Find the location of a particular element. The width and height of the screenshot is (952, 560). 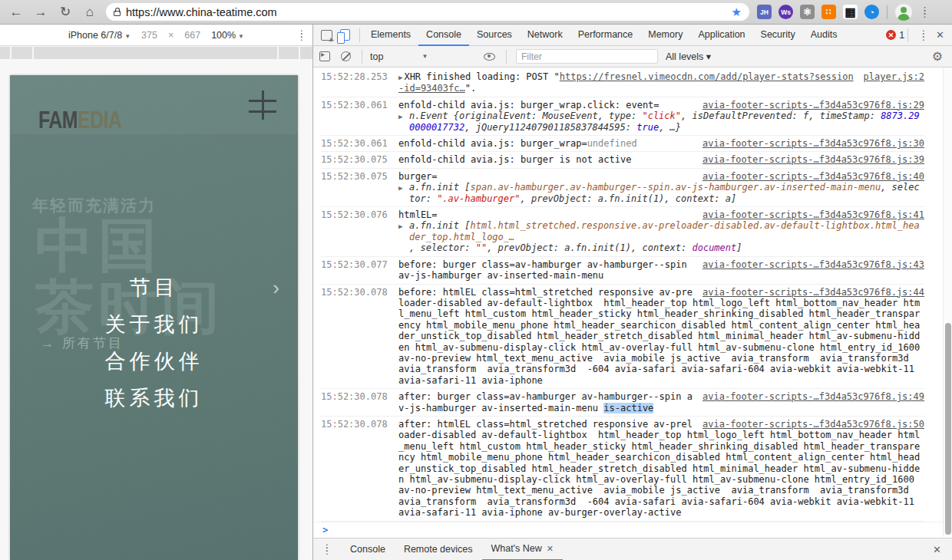

message-body: avia-footer-scripts-…f3d4a53c976f8.js:41… is located at coordinates (662, 232).